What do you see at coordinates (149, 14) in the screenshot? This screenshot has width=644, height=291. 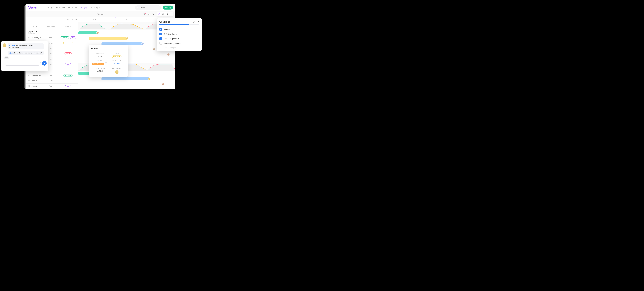 I see `toolbar-filters` at bounding box center [149, 14].